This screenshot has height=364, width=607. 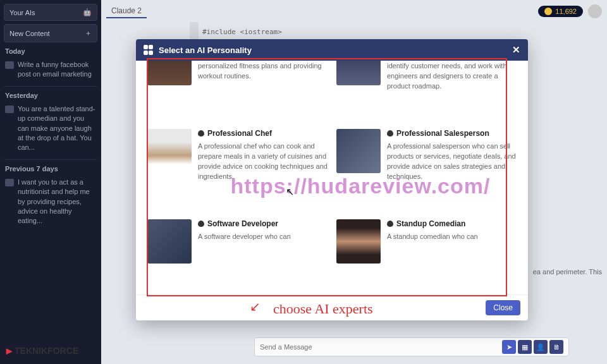 I want to click on card-desc: A product manager who can oversee the de…, so click(x=451, y=76).